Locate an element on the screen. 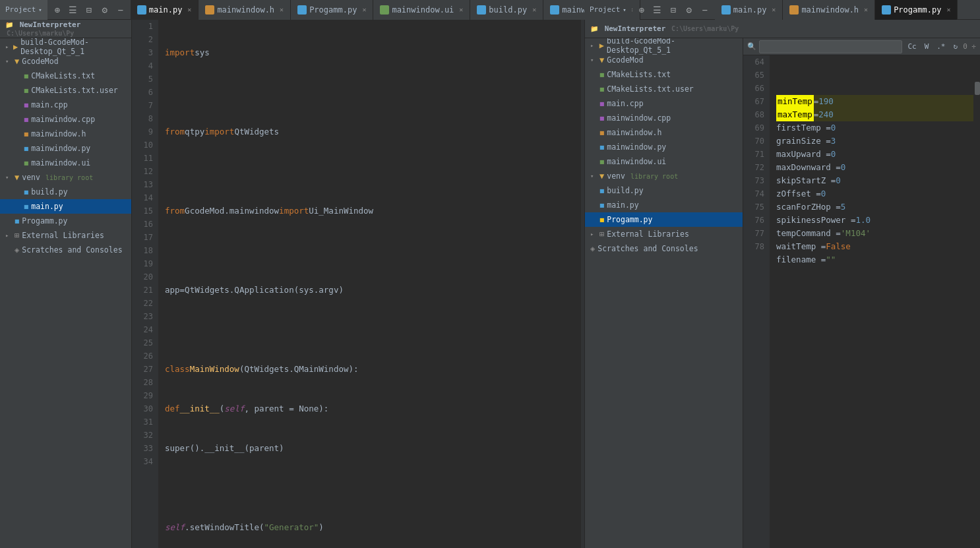 Image resolution: width=980 pixels, height=548 pixels. var-grainsize: grainSize = is located at coordinates (803, 141).